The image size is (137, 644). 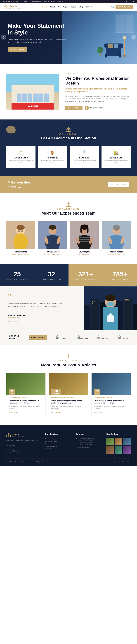 What do you see at coordinates (116, 157) in the screenshot?
I see `facility-decor: 🏡 DECOR PLAN It seem that only fragment …` at bounding box center [116, 157].